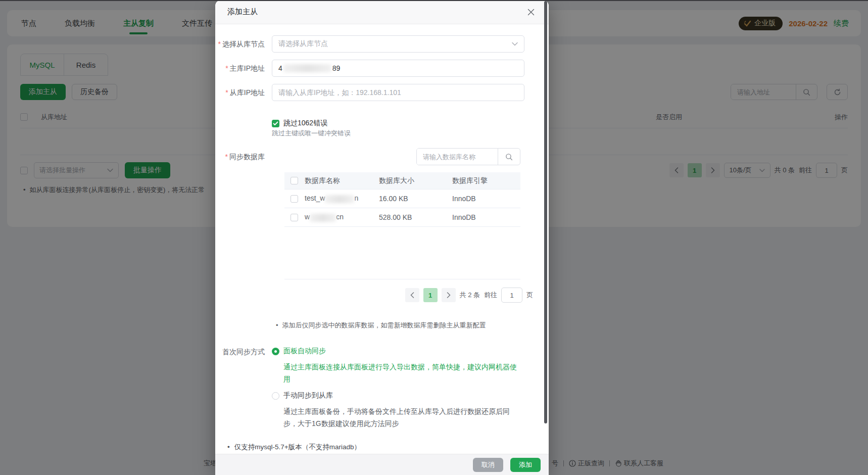 The width and height of the screenshot is (868, 475). Describe the element at coordinates (315, 198) in the screenshot. I see `db-name-prefix: test_w` at that location.